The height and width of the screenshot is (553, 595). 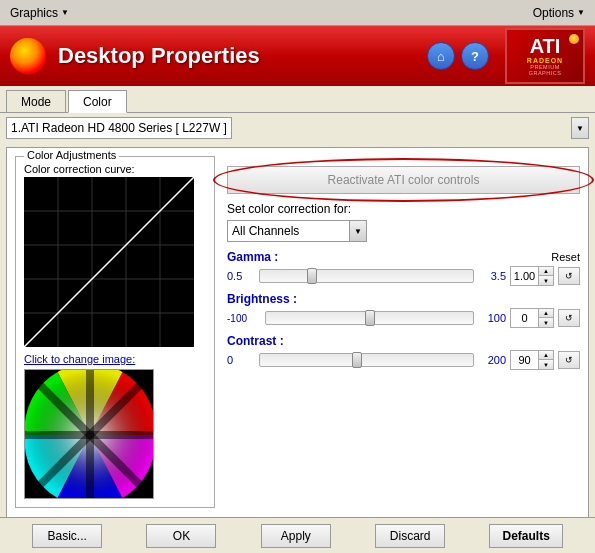 I want to click on curve-canvas, so click(x=109, y=262).